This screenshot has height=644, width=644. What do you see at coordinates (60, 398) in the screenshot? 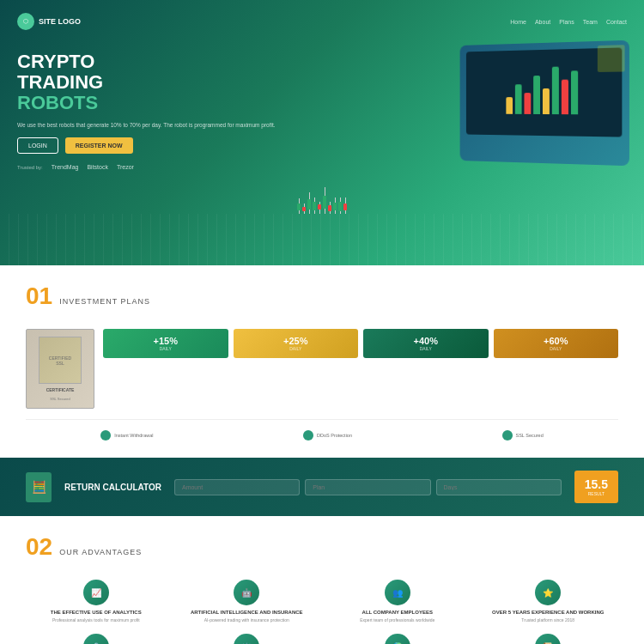
I see `cert-badge: SSL Secured` at bounding box center [60, 398].